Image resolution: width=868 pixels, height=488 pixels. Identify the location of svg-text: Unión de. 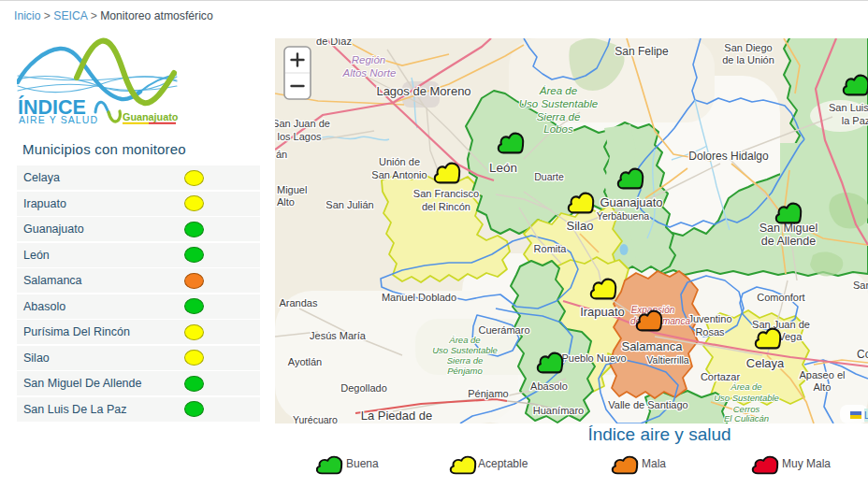
(399, 162).